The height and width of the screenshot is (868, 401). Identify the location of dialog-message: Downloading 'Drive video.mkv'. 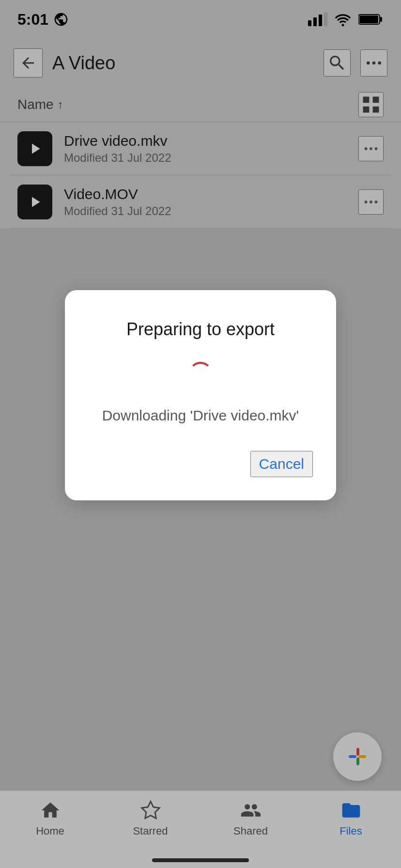
(200, 416).